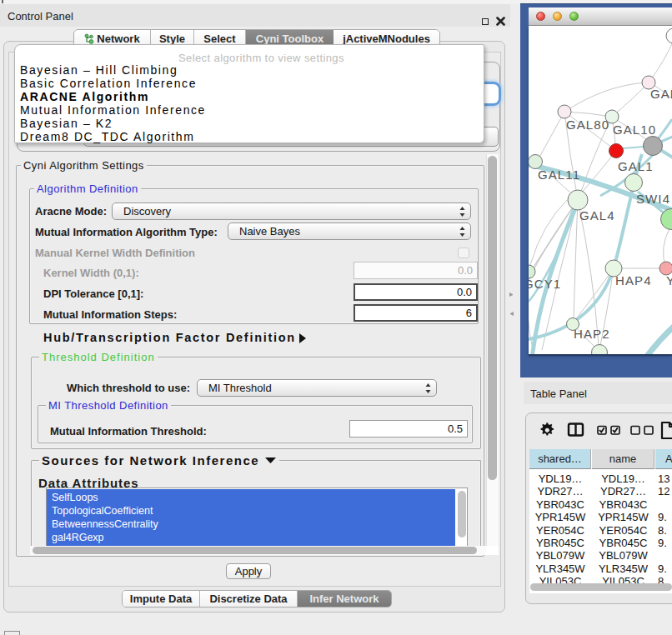  What do you see at coordinates (559, 175) in the screenshot?
I see `svg-text: GAL11` at bounding box center [559, 175].